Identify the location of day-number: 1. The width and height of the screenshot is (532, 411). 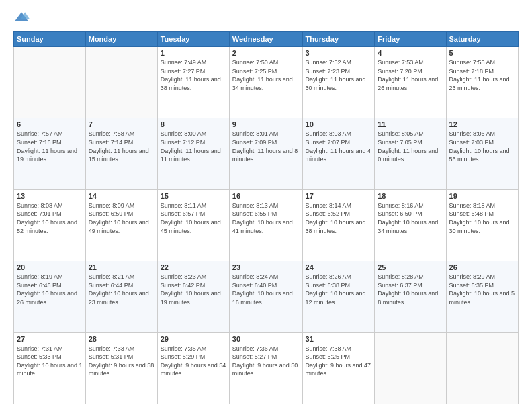
(193, 53).